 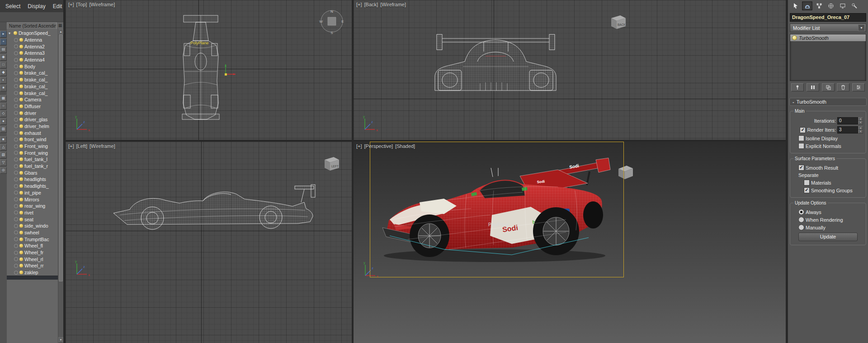 What do you see at coordinates (850, 130) in the screenshot?
I see `render-iters-stepper: 3 ▲▼` at bounding box center [850, 130].